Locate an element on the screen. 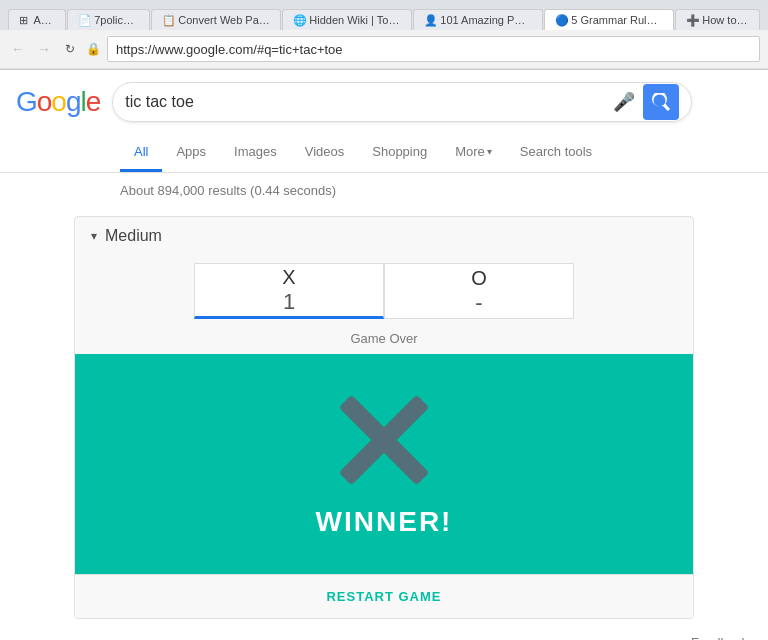  feedback-label: Feedback is located at coordinates (720, 638).